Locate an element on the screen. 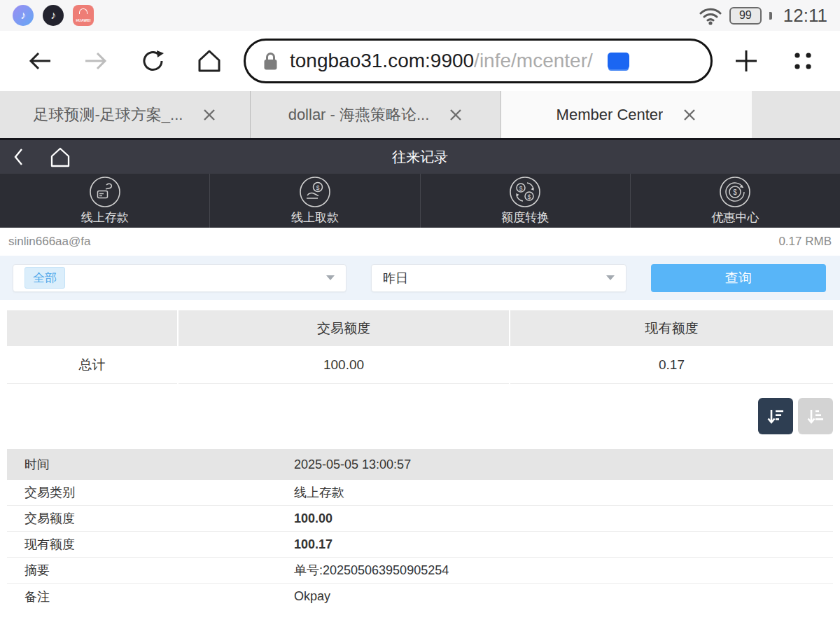 This screenshot has height=634, width=840. clock: 12:11 is located at coordinates (805, 15).